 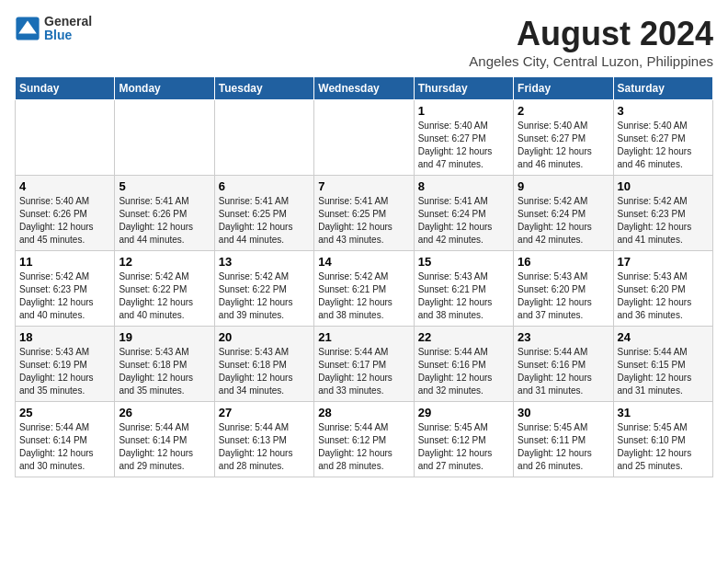 I want to click on calendar-cell-0-5: 2Sunrise: 5:40 AM Sunset: 6:27 PM Daylig…, so click(x=563, y=138).